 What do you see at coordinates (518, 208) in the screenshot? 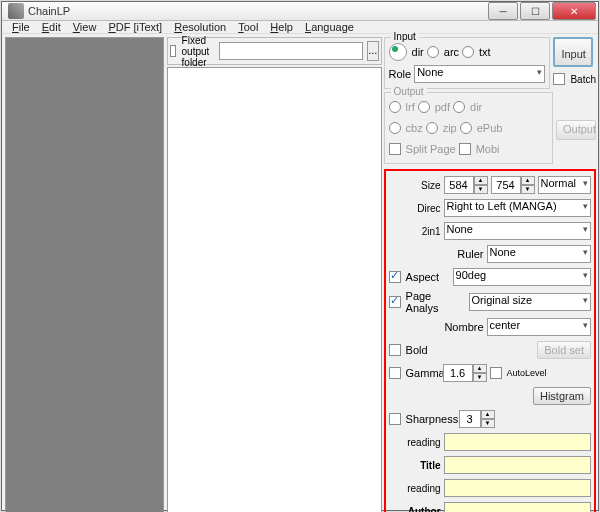
I see `direc-select: Right to Left (MANGA)` at bounding box center [518, 208].